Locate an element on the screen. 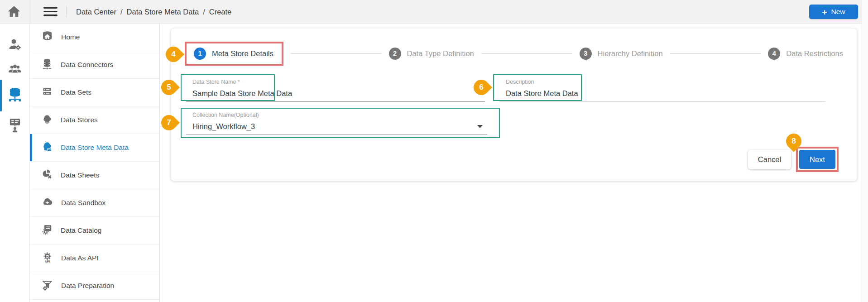  home-icon is located at coordinates (15, 12).